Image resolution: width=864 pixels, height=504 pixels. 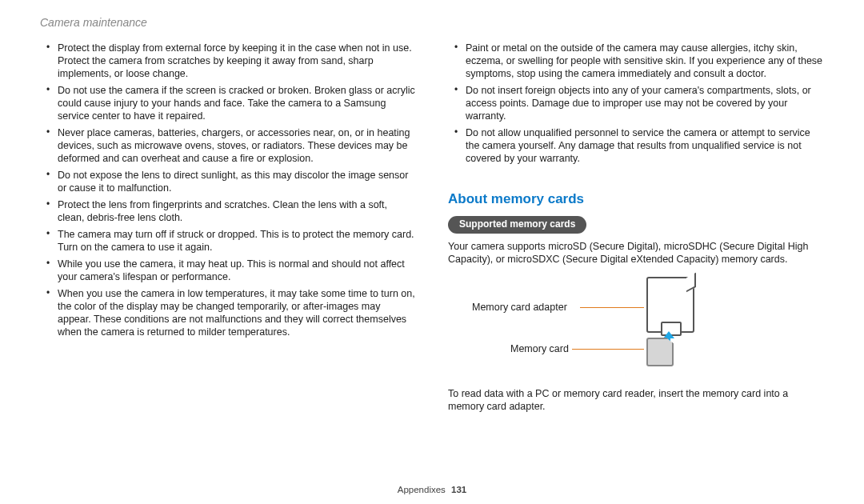 What do you see at coordinates (234, 61) in the screenshot?
I see `list-item: Protect the display from external force …` at bounding box center [234, 61].